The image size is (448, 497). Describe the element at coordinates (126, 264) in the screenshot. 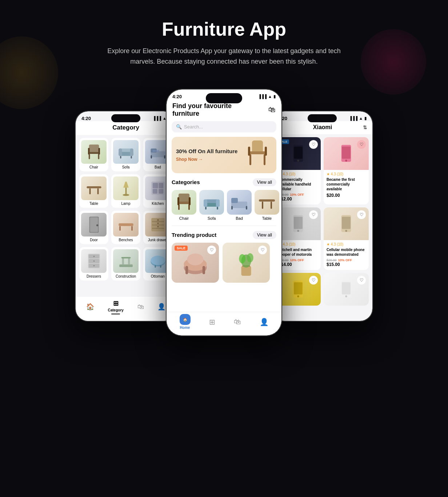

I see `category-construction: Construction` at that location.